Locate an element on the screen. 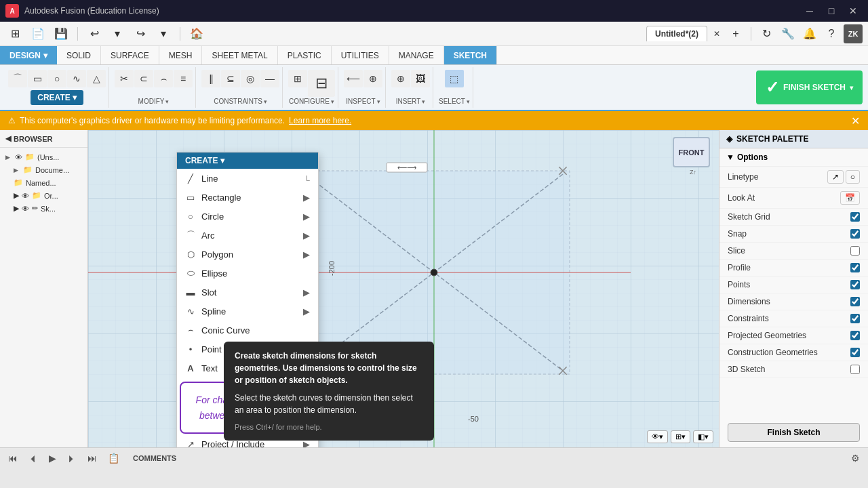  grid-settings-button: ⊞ is located at coordinates (298, 79).